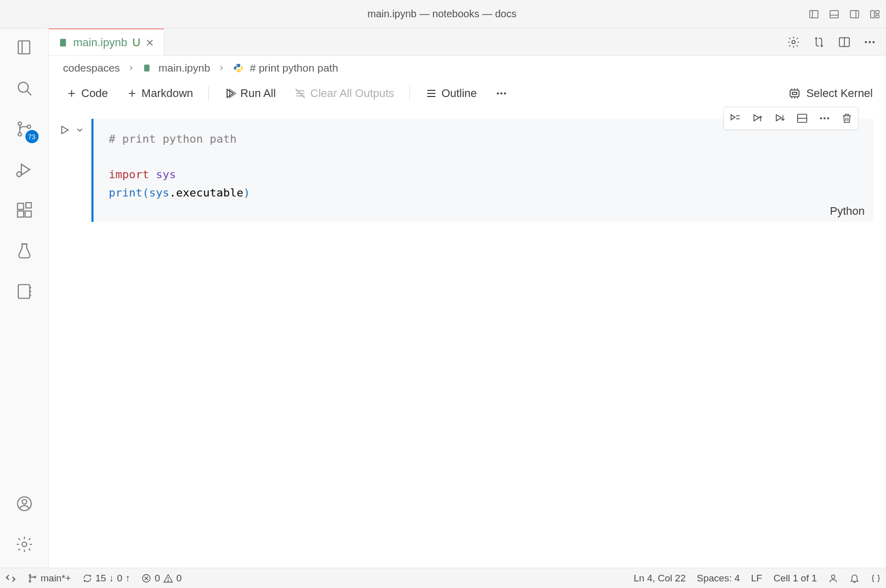 The image size is (886, 588). What do you see at coordinates (791, 118) in the screenshot?
I see `cell-toolbar` at bounding box center [791, 118].